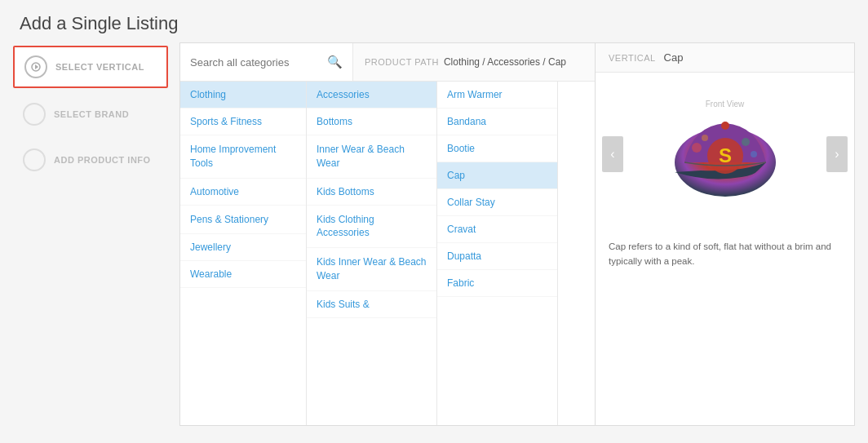  I want to click on cat-item-fabric: Fabric, so click(498, 284).